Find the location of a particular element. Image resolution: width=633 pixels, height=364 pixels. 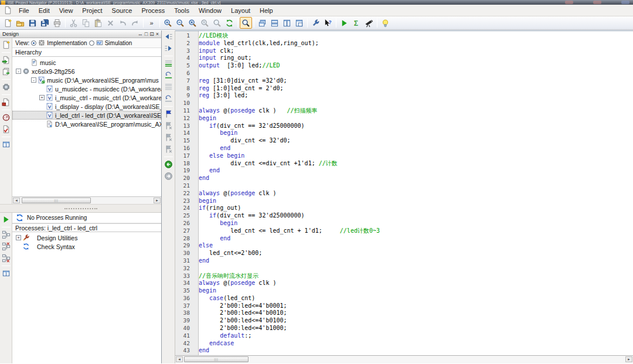

chip-button is located at coordinates (6, 87).